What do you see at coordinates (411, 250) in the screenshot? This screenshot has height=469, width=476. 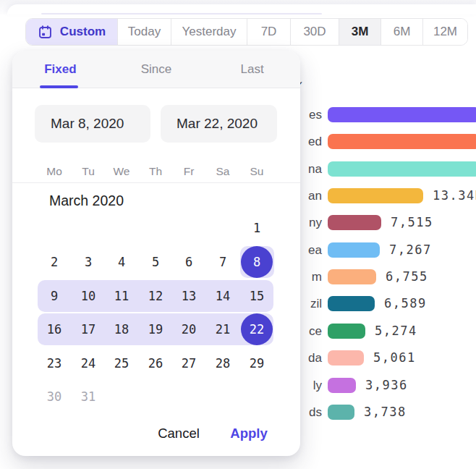 I see `chart-bar-value: 7,267` at bounding box center [411, 250].